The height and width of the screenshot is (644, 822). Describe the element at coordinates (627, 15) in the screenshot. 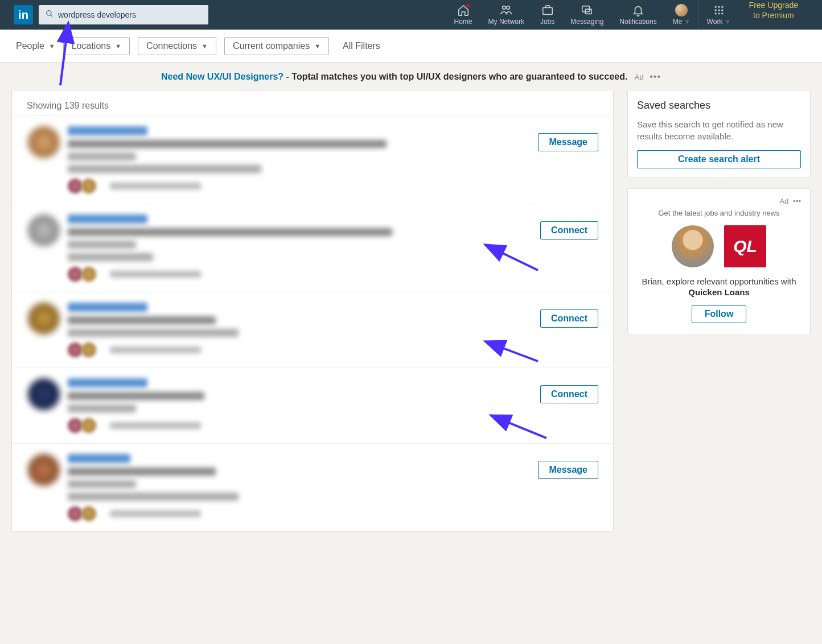

I see `nav-items: Home My Network Jobs Messaging Notificat…` at that location.